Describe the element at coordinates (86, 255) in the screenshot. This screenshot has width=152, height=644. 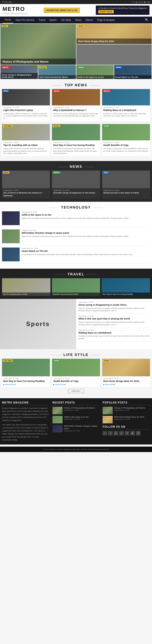
I see `tech-desc-2: A smartwatch is a computerized wristwatc…` at that location.